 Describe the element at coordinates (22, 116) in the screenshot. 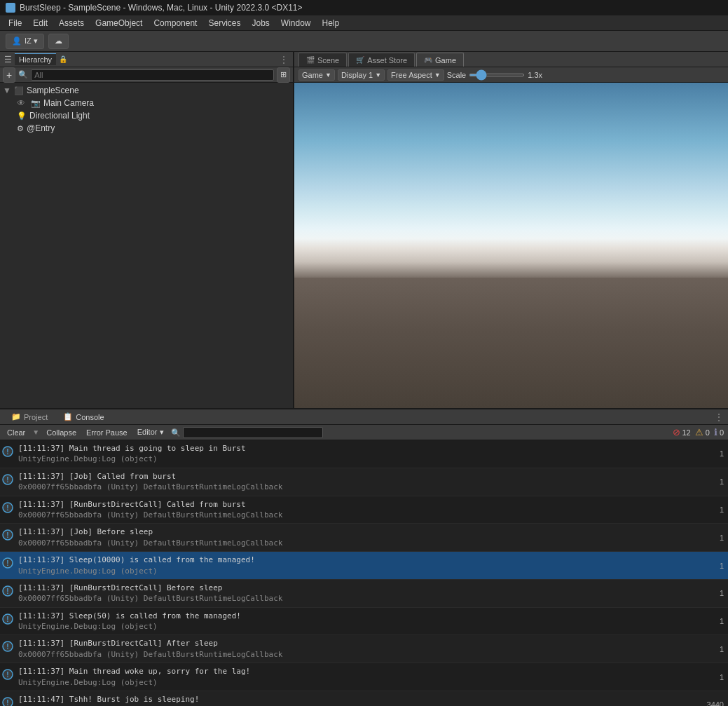

I see `light-icon: 💡` at that location.